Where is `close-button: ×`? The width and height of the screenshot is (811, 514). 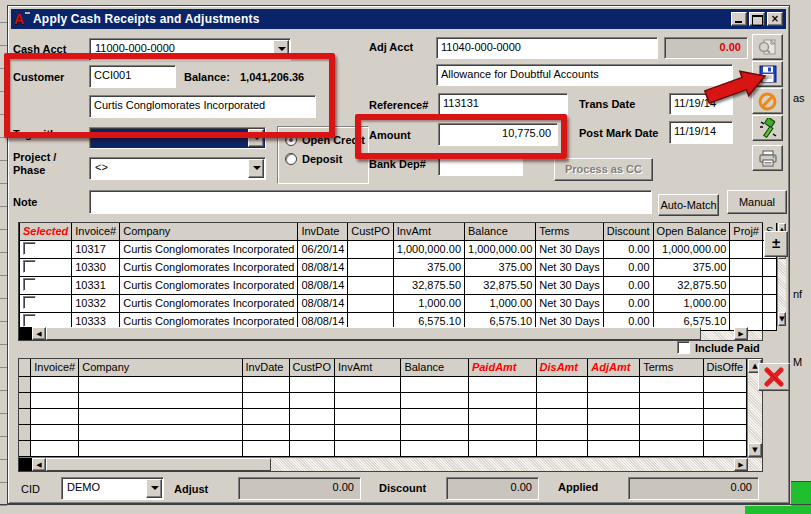 close-button: × is located at coordinates (775, 19).